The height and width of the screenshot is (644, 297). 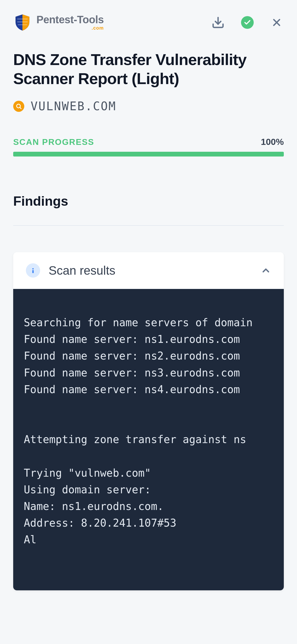 What do you see at coordinates (59, 22) in the screenshot?
I see `brand-logo: Pentest-Tools .com` at bounding box center [59, 22].